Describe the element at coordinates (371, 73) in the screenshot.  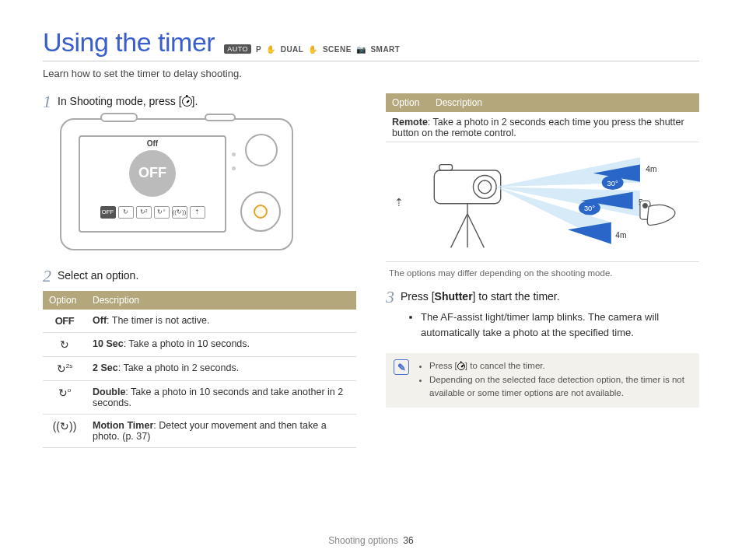
I see `subtitle: Learn how to set the timer to delay shoo…` at that location.